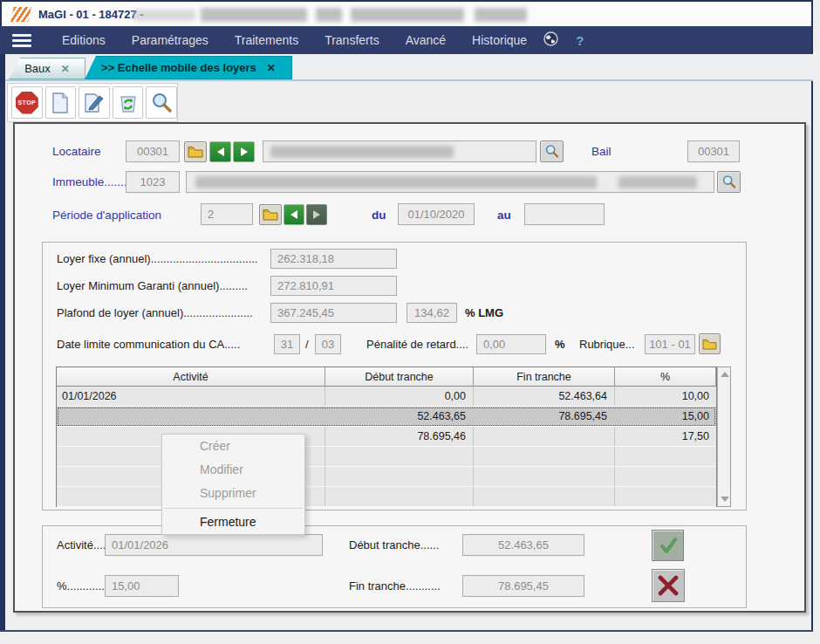 The width and height of the screenshot is (820, 644). Describe the element at coordinates (725, 374) in the screenshot. I see `scroll-up-icon` at that location.